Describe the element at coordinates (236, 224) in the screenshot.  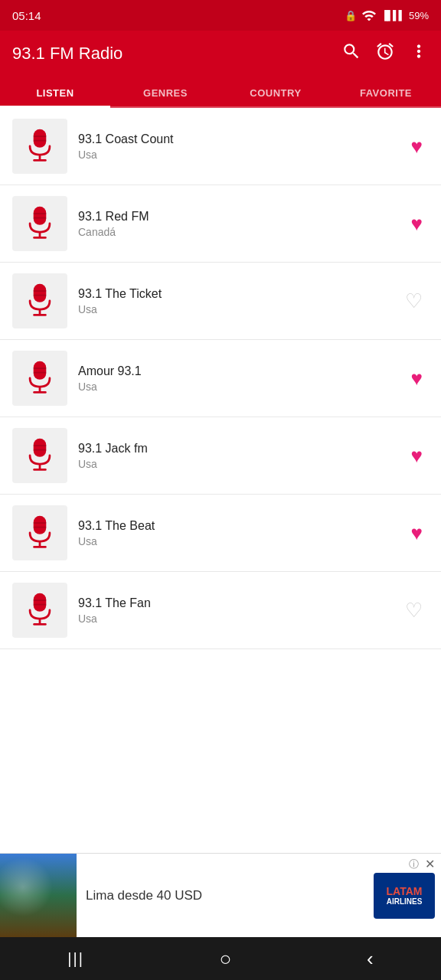
I see `station-info: 93.1 Red FM Canadá` at that location.